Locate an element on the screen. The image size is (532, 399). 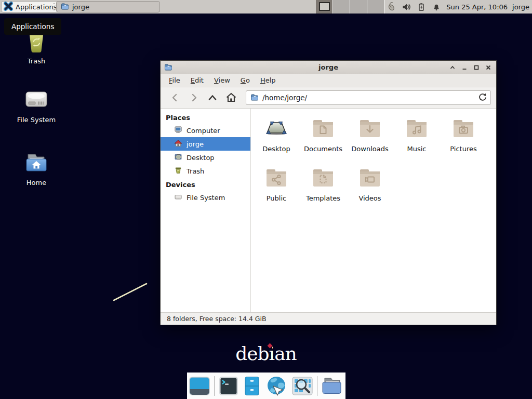
dock is located at coordinates (266, 385).